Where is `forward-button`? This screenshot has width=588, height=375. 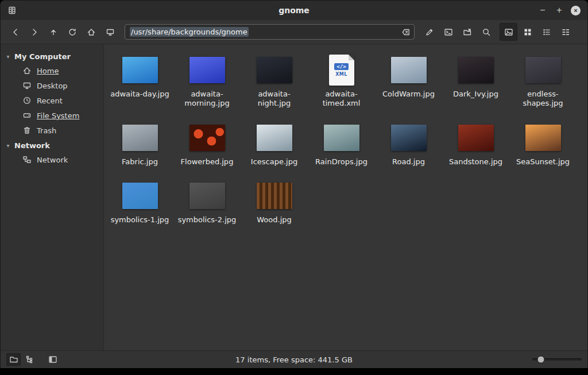 forward-button is located at coordinates (34, 32).